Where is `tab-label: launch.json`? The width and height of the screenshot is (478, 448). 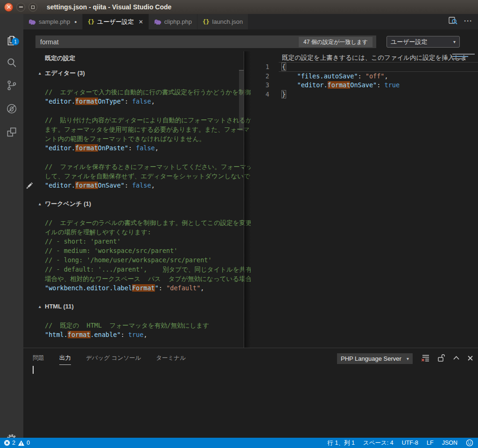 tab-label: launch.json is located at coordinates (228, 21).